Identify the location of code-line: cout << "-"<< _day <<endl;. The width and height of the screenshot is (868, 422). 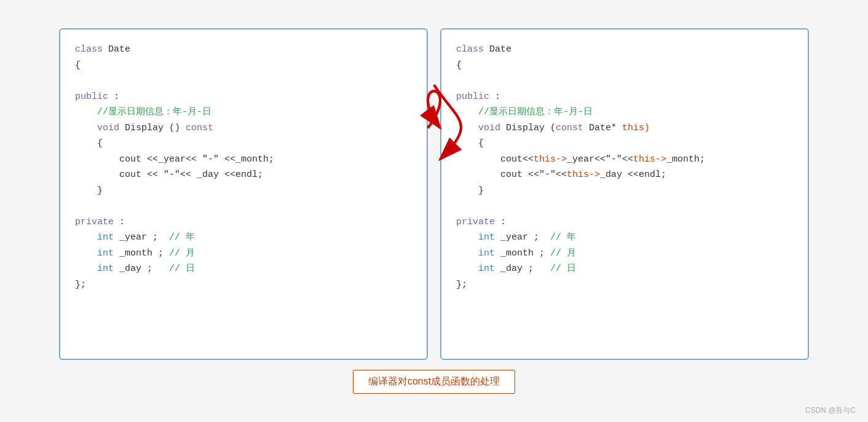
(243, 175).